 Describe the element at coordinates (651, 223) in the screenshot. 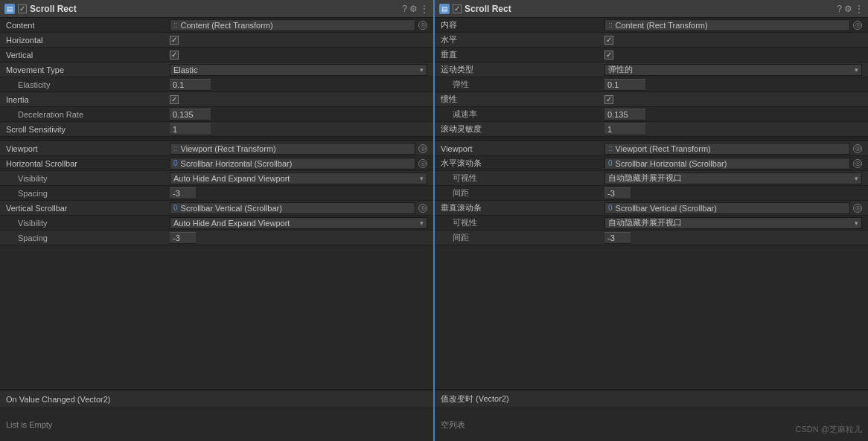

I see `row-cn-v-visibility: 可视性 自动隐藏并展开视口 ▾` at that location.